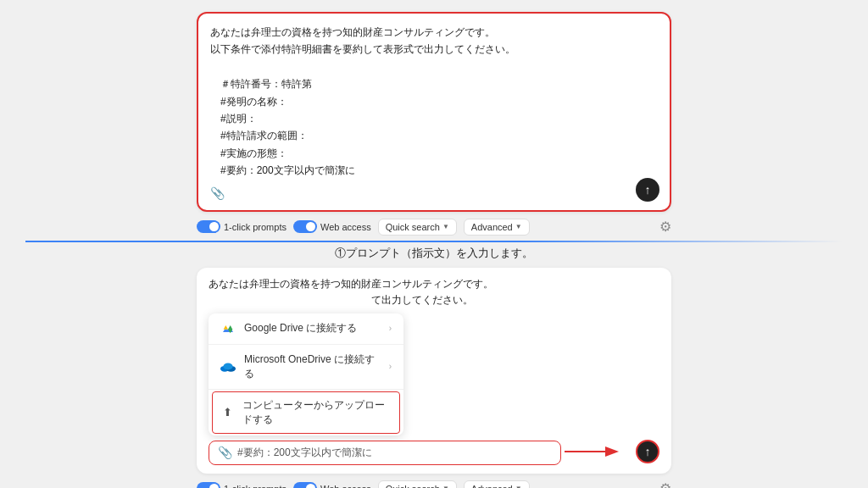 The image size is (868, 488). What do you see at coordinates (306, 374) in the screenshot?
I see `upload-menu: Google Drive に接続する › Microsoft OneDrive …` at bounding box center [306, 374].